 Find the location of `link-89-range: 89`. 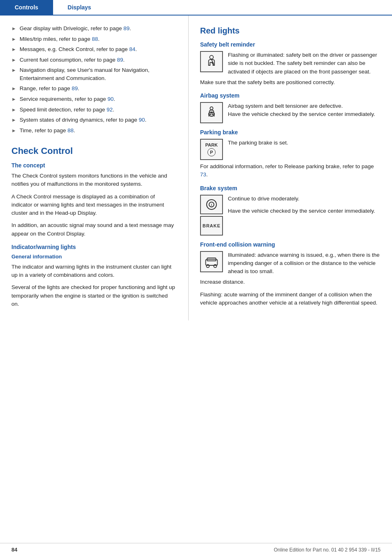

link-89-range: 89 is located at coordinates (74, 88).